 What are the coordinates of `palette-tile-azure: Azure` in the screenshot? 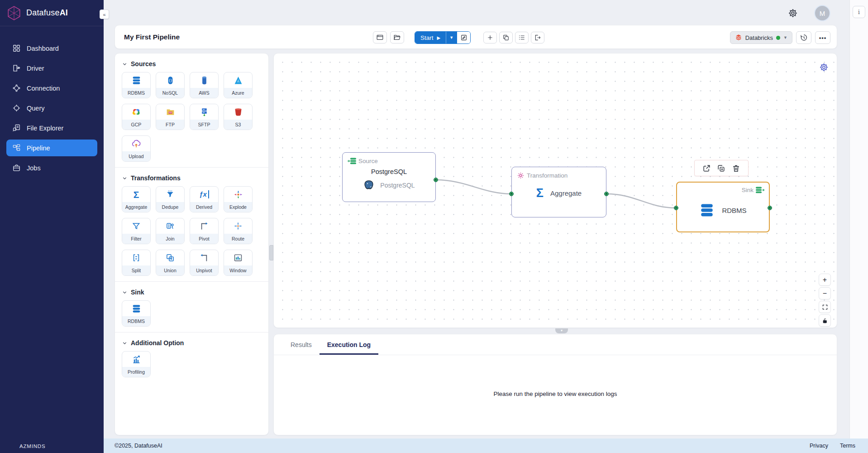 It's located at (238, 85).